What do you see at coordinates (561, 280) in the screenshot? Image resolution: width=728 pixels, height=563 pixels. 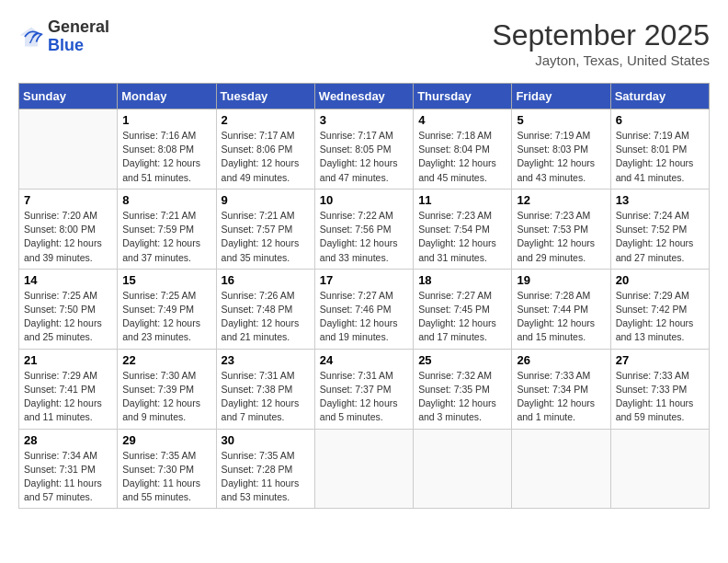 I see `day-number: 19` at bounding box center [561, 280].